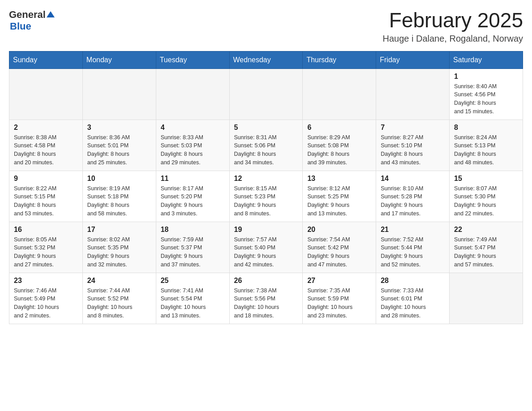 This screenshot has width=532, height=411. Describe the element at coordinates (413, 128) in the screenshot. I see `day-number: 7` at that location.